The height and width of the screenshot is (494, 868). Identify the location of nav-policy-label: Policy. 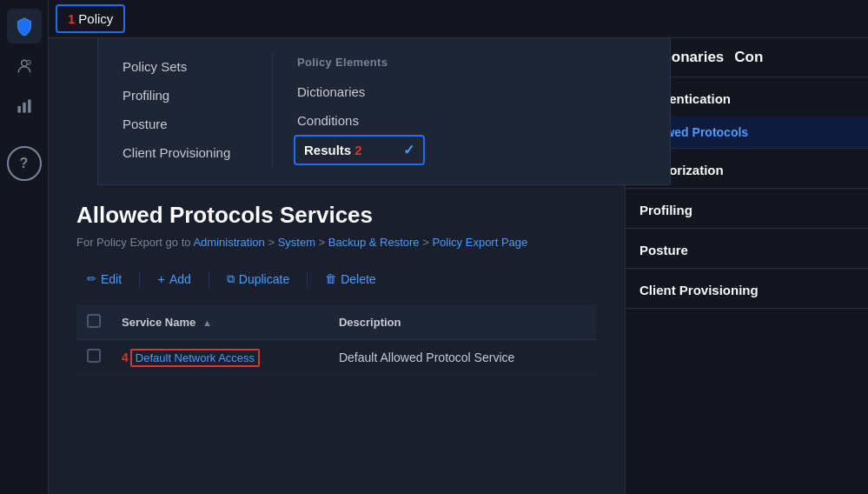
(96, 19).